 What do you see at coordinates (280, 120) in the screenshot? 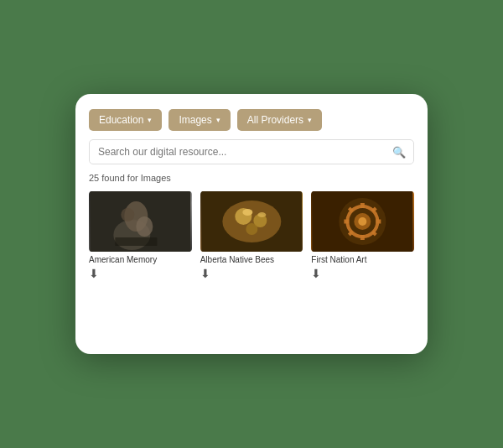
I see `providers-filter-button: All Providers ▾` at bounding box center [280, 120].